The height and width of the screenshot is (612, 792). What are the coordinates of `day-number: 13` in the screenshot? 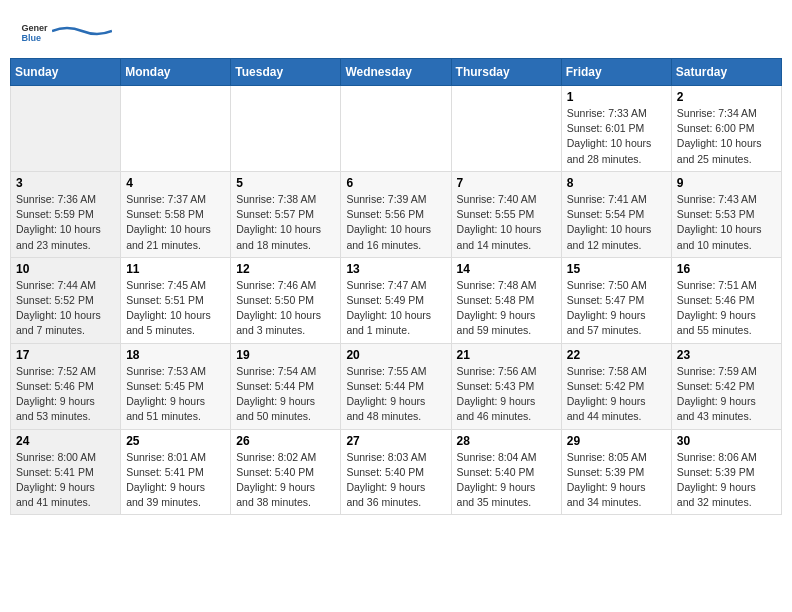 It's located at (396, 269).